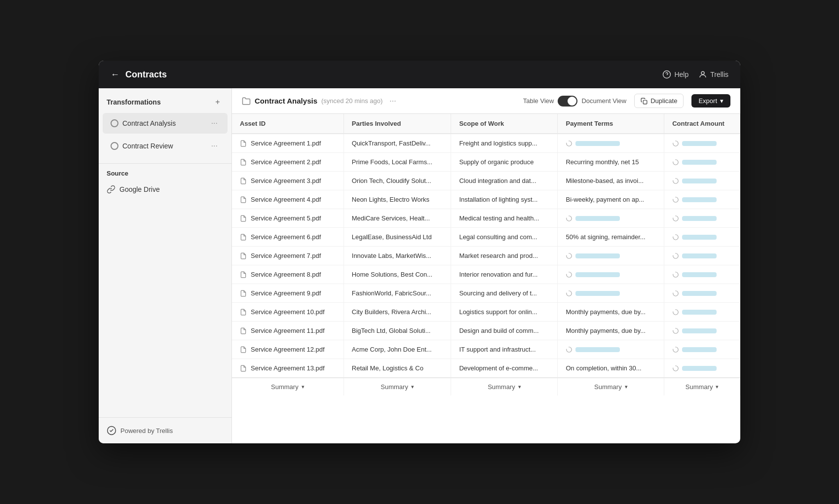  What do you see at coordinates (165, 100) in the screenshot?
I see `transformations-header: Transformations +` at bounding box center [165, 100].